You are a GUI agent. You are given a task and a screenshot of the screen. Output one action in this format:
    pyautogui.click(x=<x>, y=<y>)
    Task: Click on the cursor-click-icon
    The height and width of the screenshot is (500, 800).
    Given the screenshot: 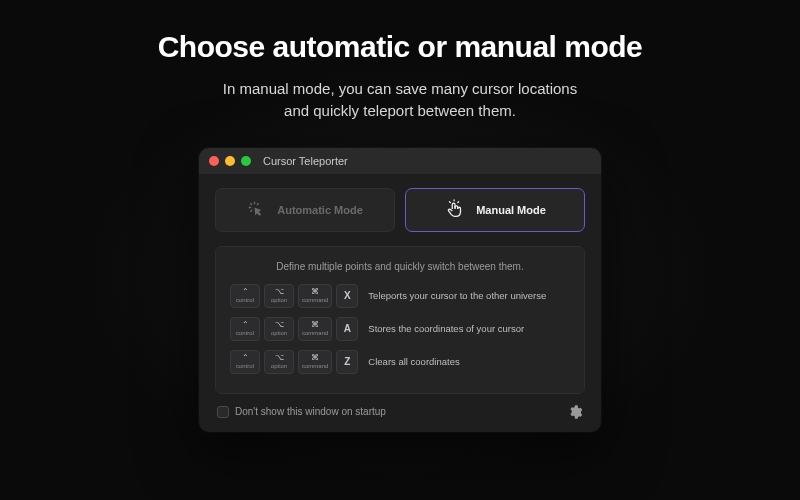 What is the action you would take?
    pyautogui.click(x=257, y=210)
    